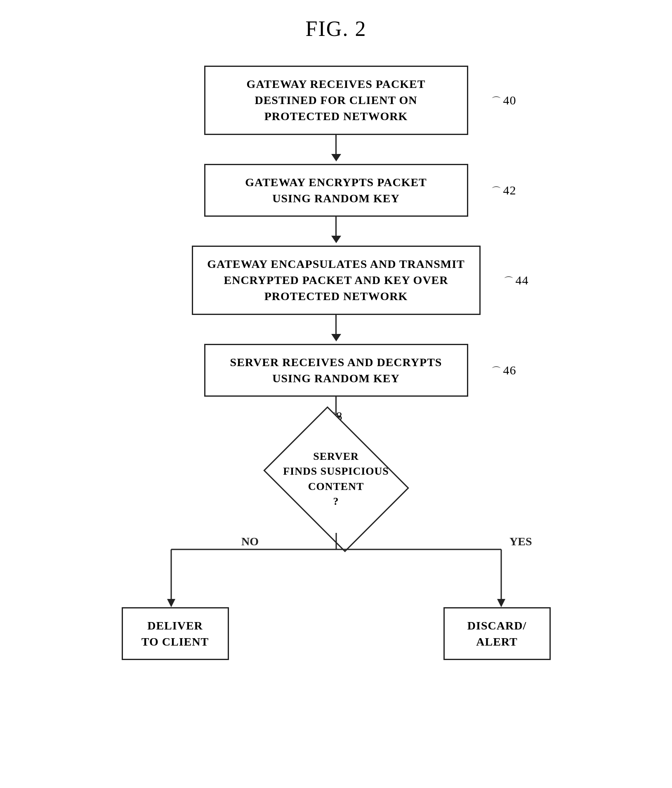  What do you see at coordinates (175, 634) in the screenshot?
I see `deliver-to-client-text: DELIVERTO CLIENT` at bounding box center [175, 634].